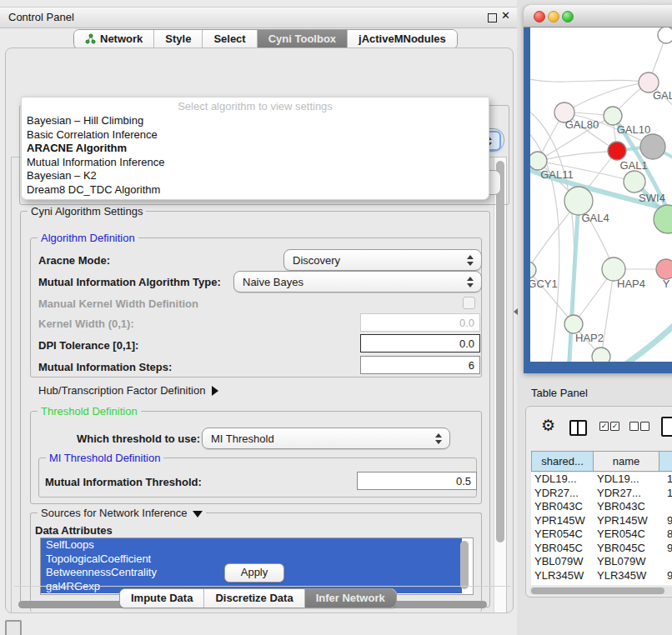 The image size is (672, 635). Describe the element at coordinates (358, 282) in the screenshot. I see `mi-algorithm-type-combo: Naive Bayes` at that location.